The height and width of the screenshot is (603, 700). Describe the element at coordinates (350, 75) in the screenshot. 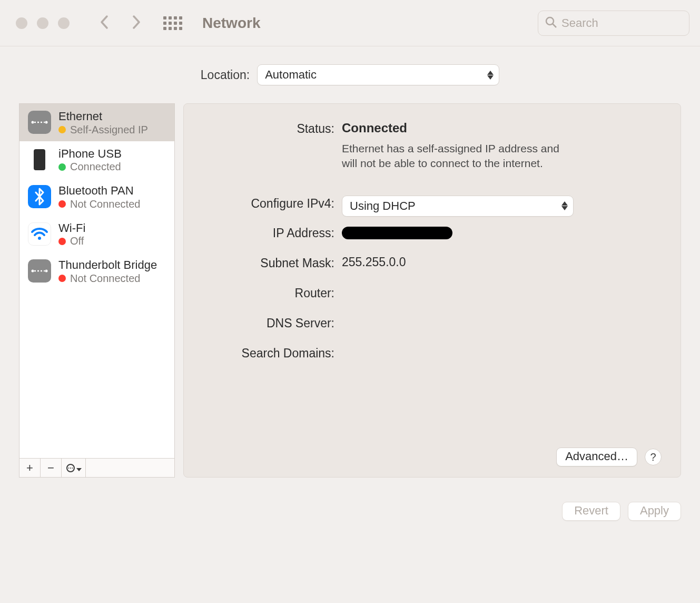

I see `location-row: Location: Automatic` at that location.